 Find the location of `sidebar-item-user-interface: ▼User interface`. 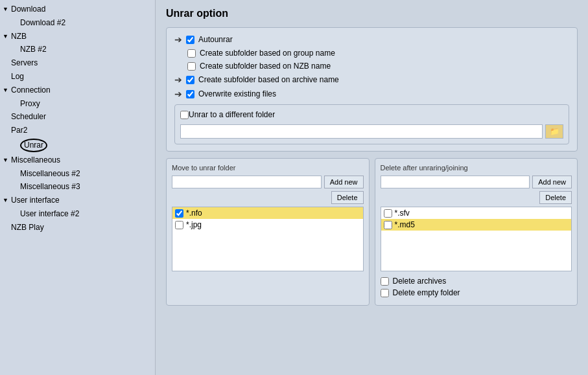

sidebar-item-user-interface: ▼User interface is located at coordinates (78, 201).